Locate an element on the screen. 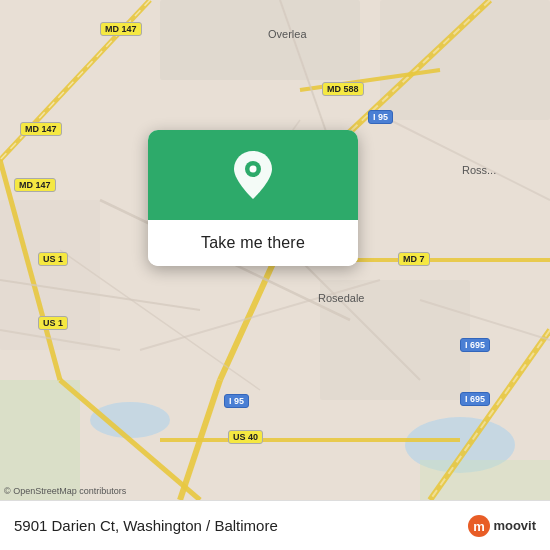 The height and width of the screenshot is (550, 550). road-label-us40: US 40 is located at coordinates (246, 437).